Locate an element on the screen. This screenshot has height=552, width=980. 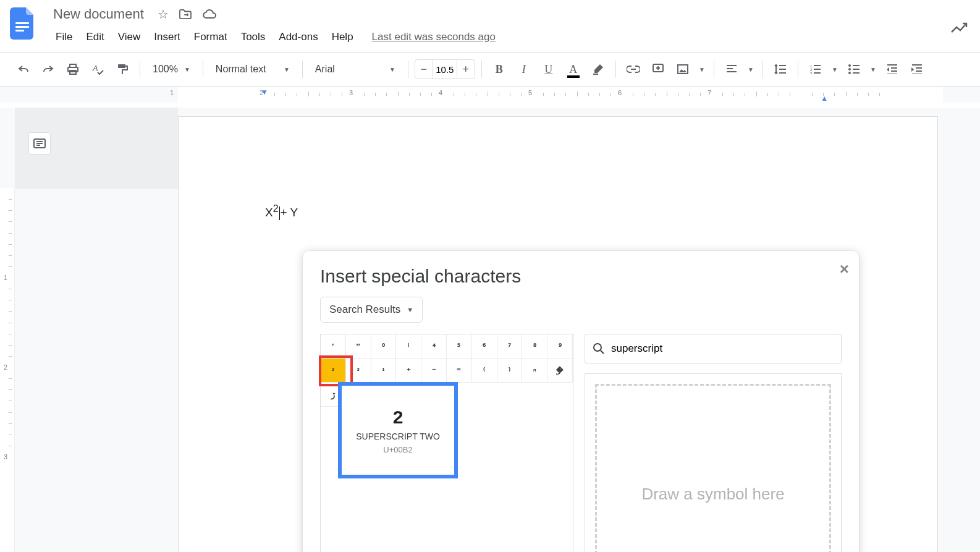
character-tooltip: 2 SUPERSCRIPT TWO U+00B2 is located at coordinates (398, 430).